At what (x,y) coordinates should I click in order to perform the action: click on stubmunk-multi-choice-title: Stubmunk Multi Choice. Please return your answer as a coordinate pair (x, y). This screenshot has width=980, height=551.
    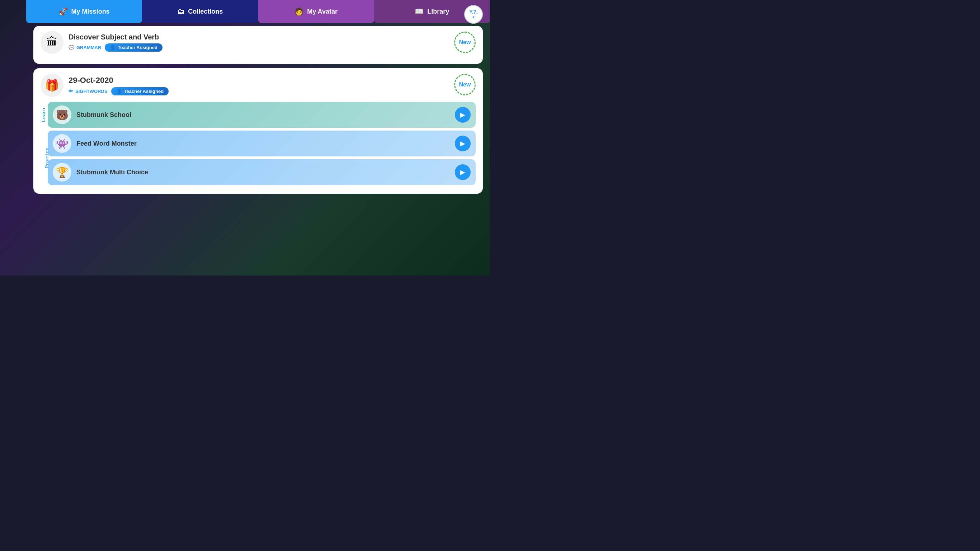
    Looking at the image, I should click on (263, 172).